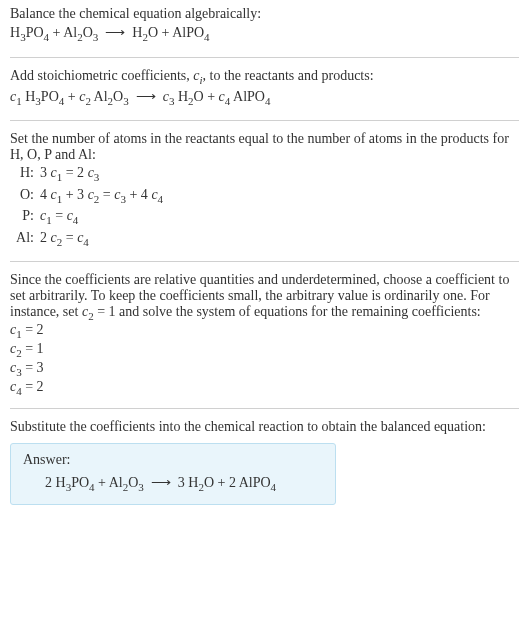 Image resolution: width=529 pixels, height=627 pixels. Describe the element at coordinates (264, 77) in the screenshot. I see `stoichiometric-text: Add stoichiometric coefficients, ci, to …` at that location.